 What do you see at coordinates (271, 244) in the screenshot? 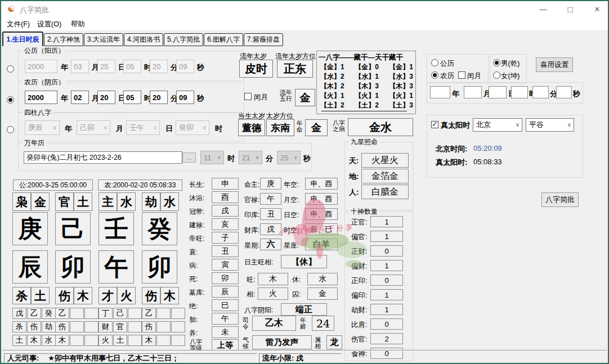
I see `weekday-value: 六` at bounding box center [271, 244].